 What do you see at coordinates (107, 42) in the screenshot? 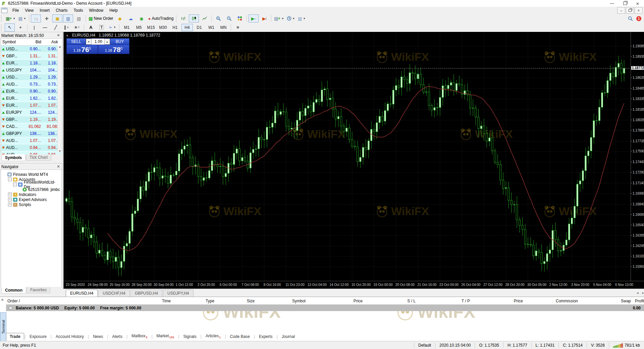
I see `volume-increase-icon: ▲` at bounding box center [107, 42].